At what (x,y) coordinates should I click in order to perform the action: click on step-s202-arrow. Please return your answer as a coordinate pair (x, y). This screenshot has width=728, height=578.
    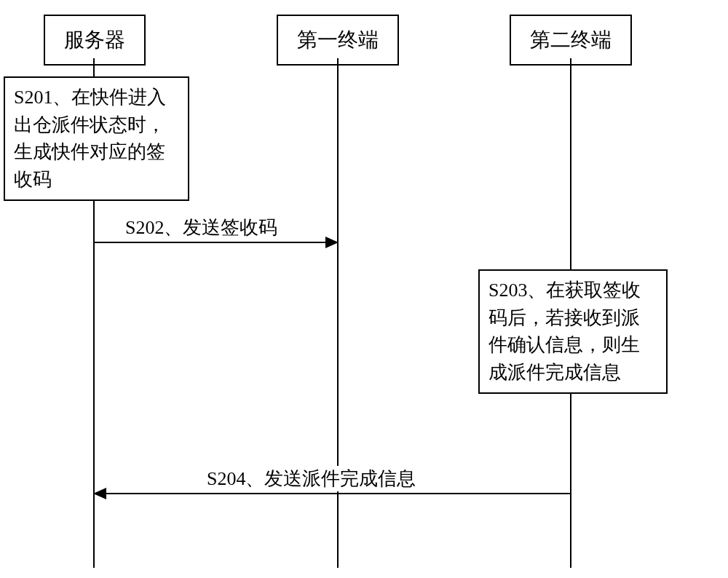
    Looking at the image, I should click on (332, 242).